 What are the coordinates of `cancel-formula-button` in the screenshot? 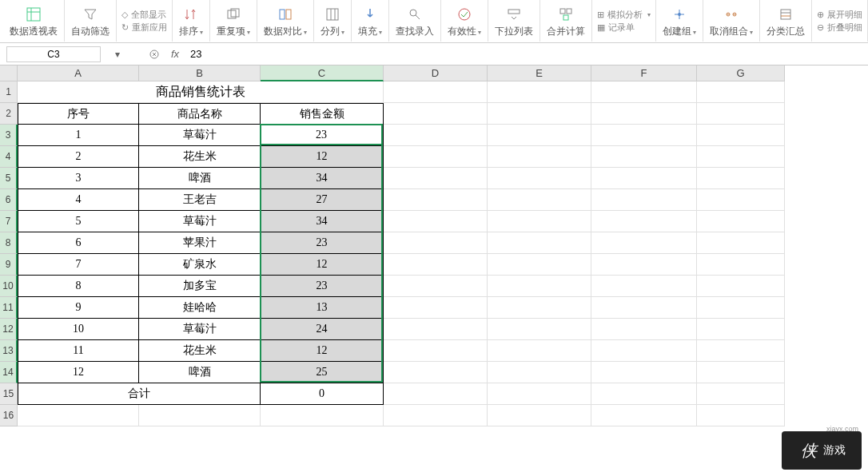 It's located at (154, 54).